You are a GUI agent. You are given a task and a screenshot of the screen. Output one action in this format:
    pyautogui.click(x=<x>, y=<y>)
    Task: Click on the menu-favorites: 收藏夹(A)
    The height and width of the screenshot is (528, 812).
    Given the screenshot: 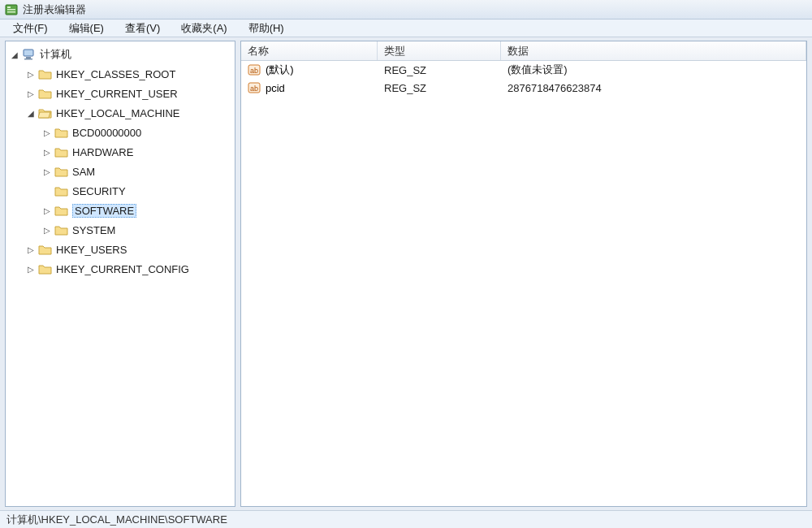 What is the action you would take?
    pyautogui.click(x=204, y=28)
    